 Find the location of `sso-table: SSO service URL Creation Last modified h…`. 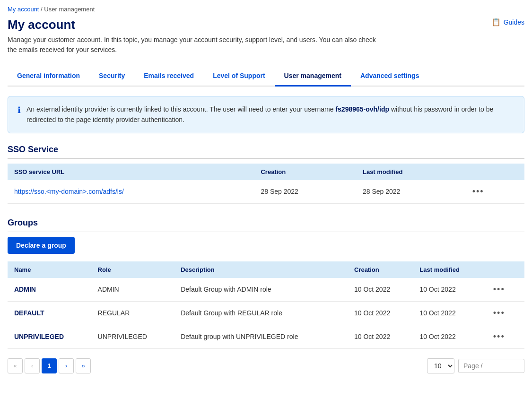

sso-table: SSO service URL Creation Last modified h… is located at coordinates (266, 183).